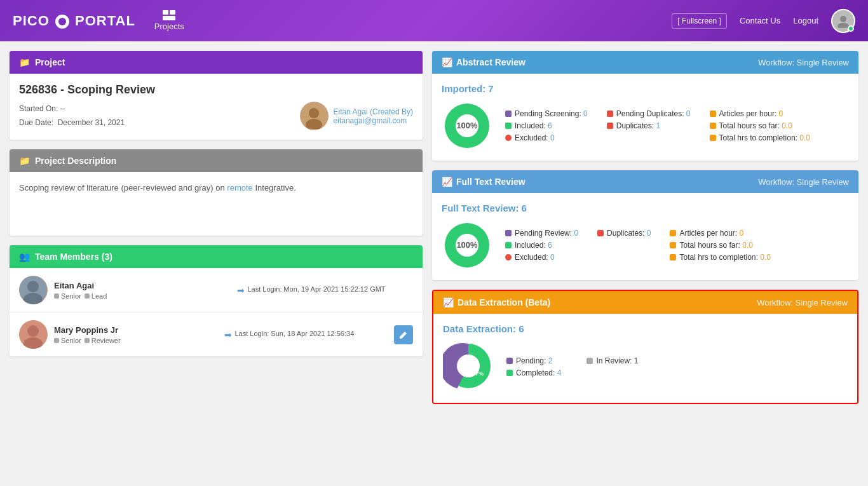 The height and width of the screenshot is (486, 868). Describe the element at coordinates (646, 367) in the screenshot. I see `data-extraction-stats: 33% 67% Pending: 2` at that location.